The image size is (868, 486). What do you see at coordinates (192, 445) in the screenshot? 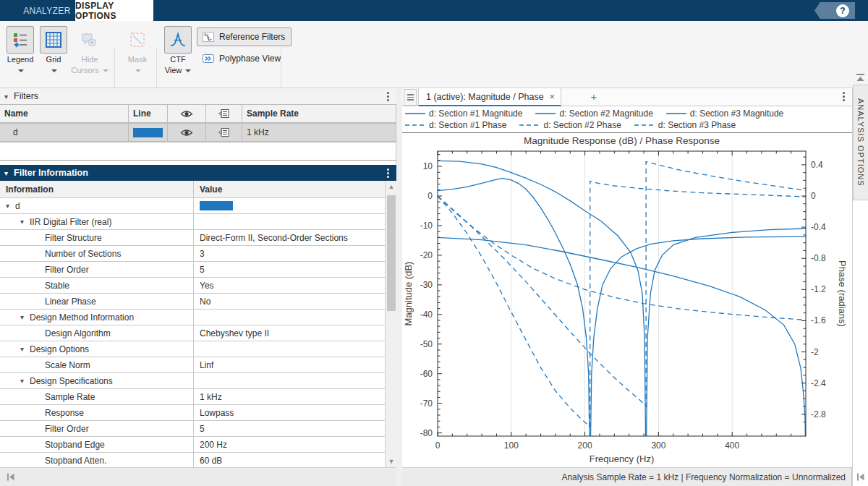
I see `info-row: Stopband Edge200 Hz` at bounding box center [192, 445].